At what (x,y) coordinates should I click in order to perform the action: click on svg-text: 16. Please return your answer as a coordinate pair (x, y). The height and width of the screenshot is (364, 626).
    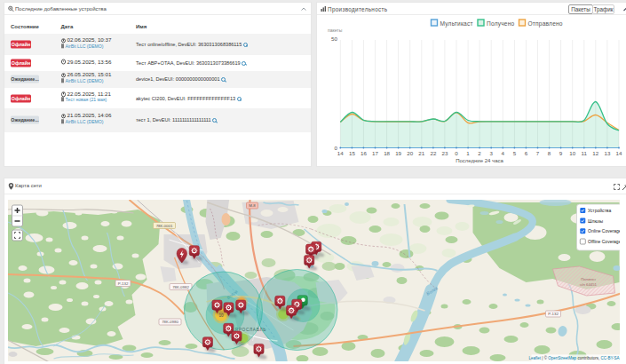
    Looking at the image, I should click on (364, 153).